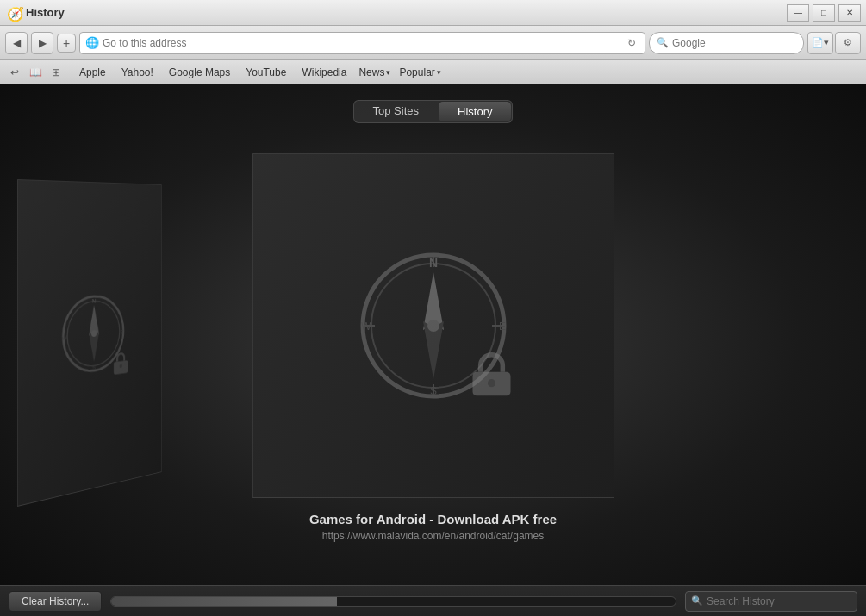 The image size is (866, 616). Describe the element at coordinates (491, 376) in the screenshot. I see `lock-icon-main` at that location.